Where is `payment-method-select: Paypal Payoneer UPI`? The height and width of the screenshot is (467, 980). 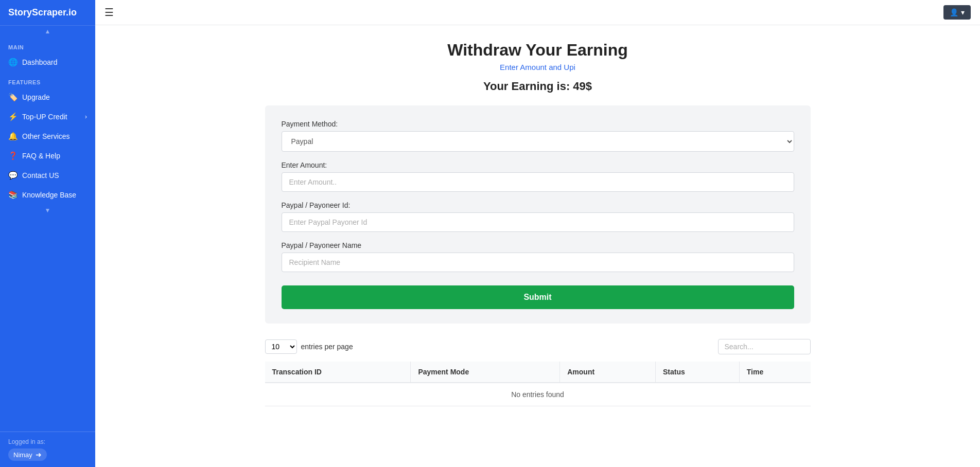 payment-method-select: Paypal Payoneer UPI is located at coordinates (538, 141).